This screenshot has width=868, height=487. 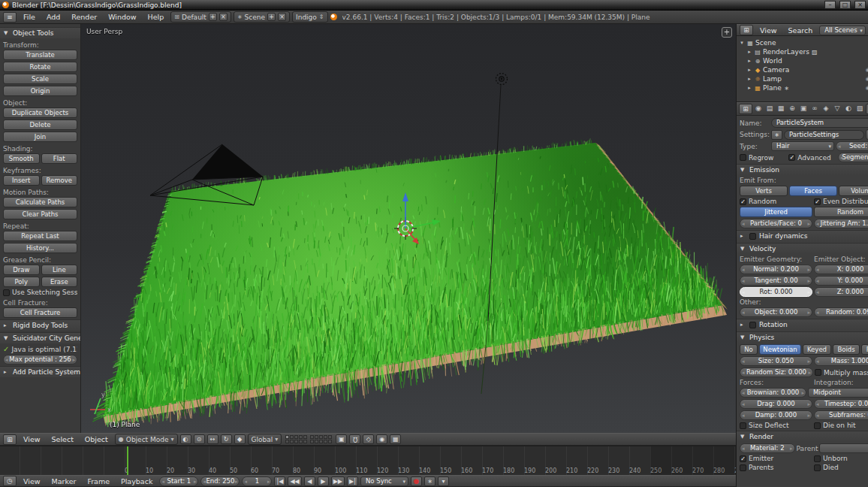 What do you see at coordinates (841, 212) in the screenshot?
I see `random-distribution-button: Random` at bounding box center [841, 212].